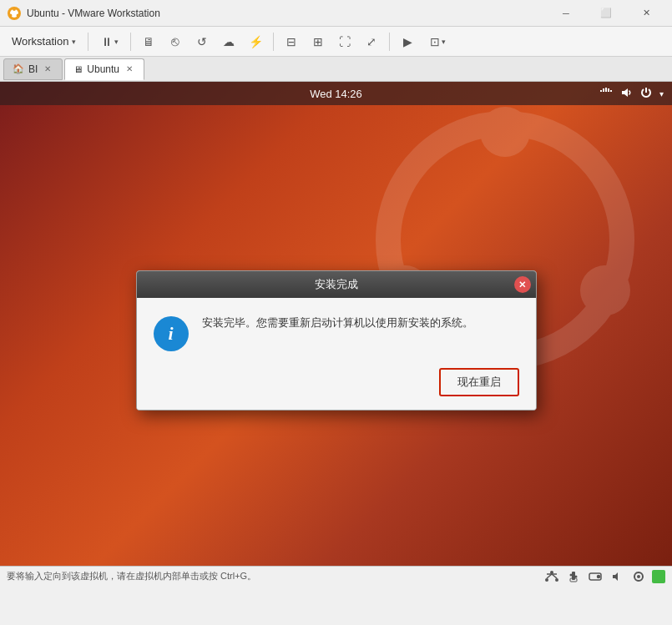 Image resolution: width=672 pixels, height=625 pixels. I want to click on dialog-buttons: 现在重启, so click(336, 382).